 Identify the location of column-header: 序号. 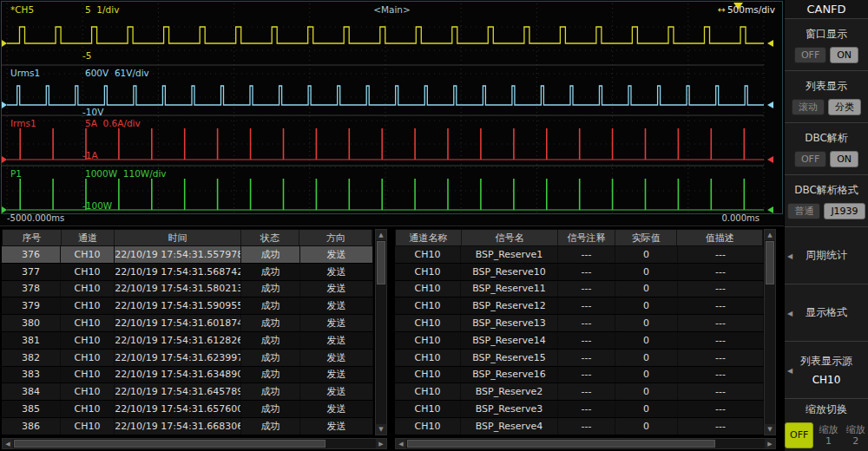
(32, 238).